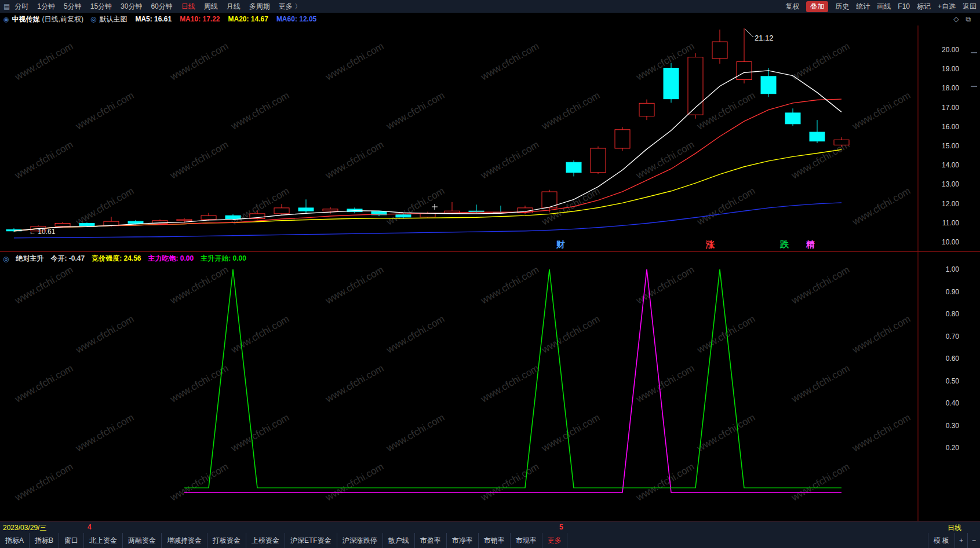 This screenshot has height=548, width=980. Describe the element at coordinates (360, 540) in the screenshot. I see `bottom-tab-沪深涨跌停: 沪深涨跌停` at that location.